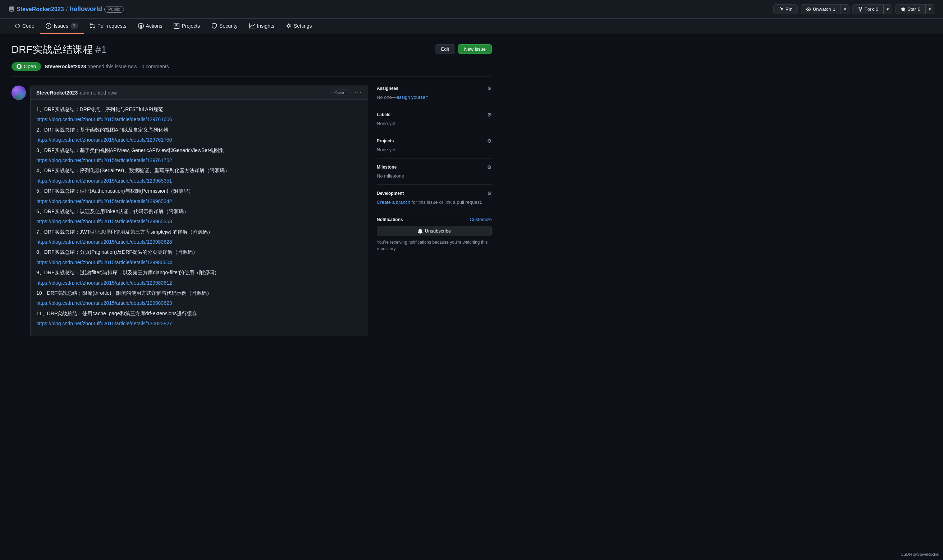 Image resolution: width=943 pixels, height=560 pixels. What do you see at coordinates (393, 202) in the screenshot?
I see `create-branch-link: Create a branch` at bounding box center [393, 202].